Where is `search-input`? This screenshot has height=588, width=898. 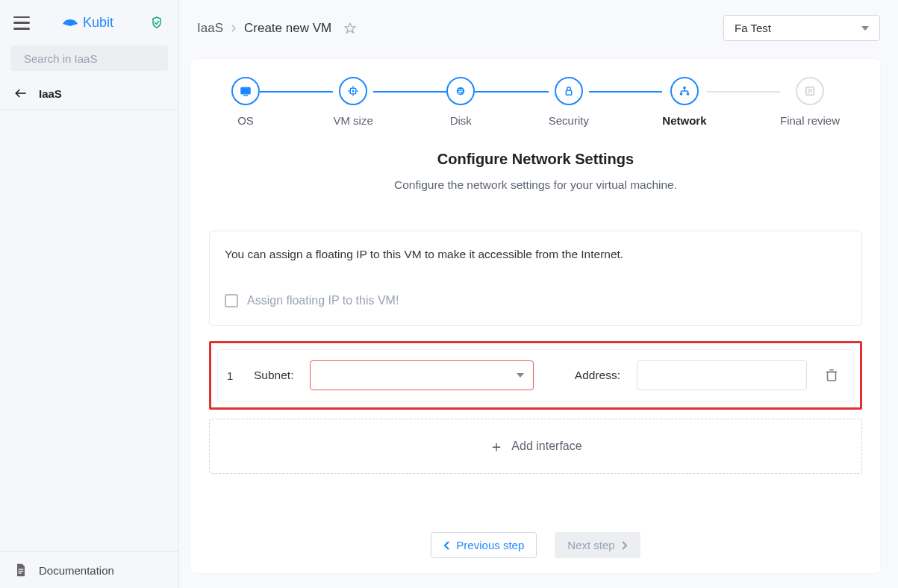 search-input is located at coordinates (95, 58).